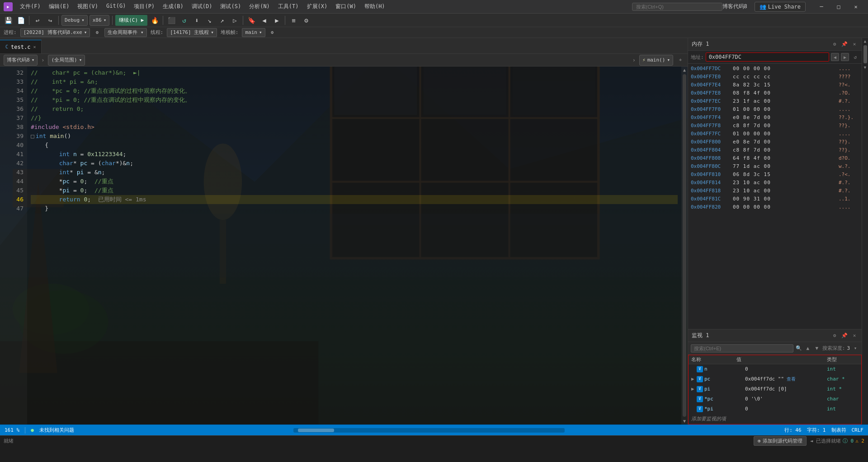  What do you see at coordinates (799, 348) in the screenshot?
I see `search-icon: 🔍` at bounding box center [799, 348].